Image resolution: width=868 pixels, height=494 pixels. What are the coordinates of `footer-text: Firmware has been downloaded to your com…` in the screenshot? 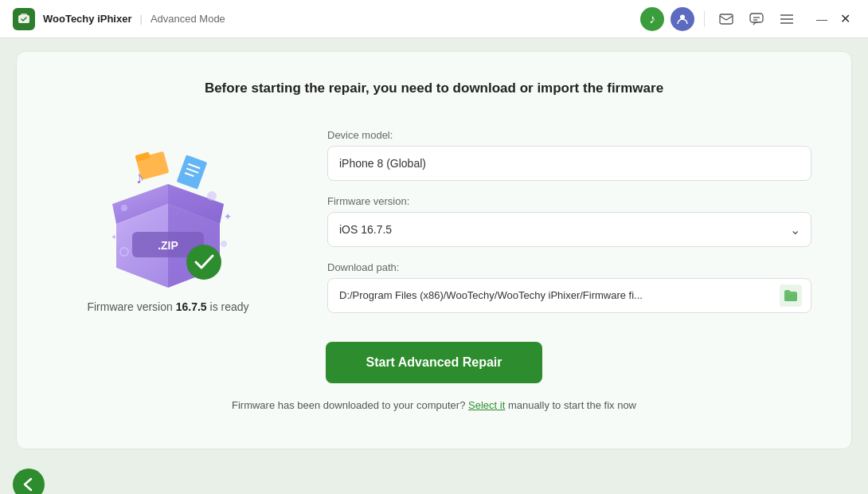 It's located at (434, 405).